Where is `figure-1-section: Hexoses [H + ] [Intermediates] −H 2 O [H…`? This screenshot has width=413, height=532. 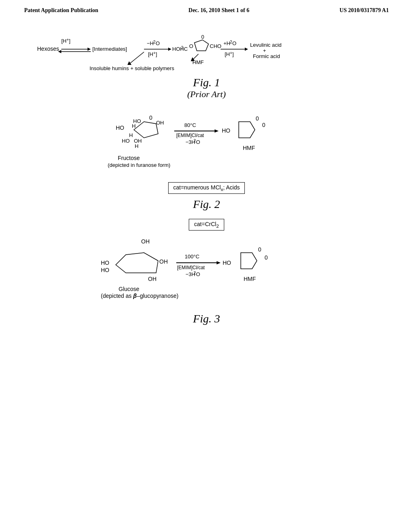
figure-1-section: Hexoses [H + ] [Intermediates] −H 2 O [H… is located at coordinates (206, 63).